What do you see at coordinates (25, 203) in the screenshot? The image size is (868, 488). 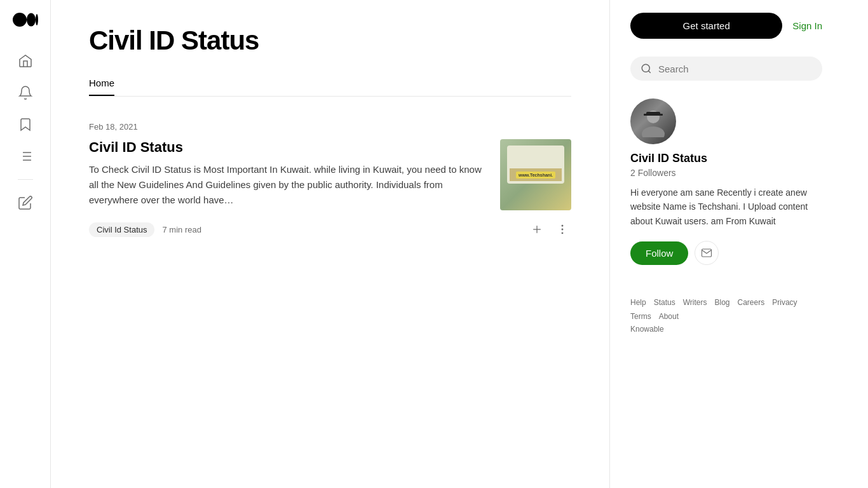 I see `write-nav-icon` at bounding box center [25, 203].